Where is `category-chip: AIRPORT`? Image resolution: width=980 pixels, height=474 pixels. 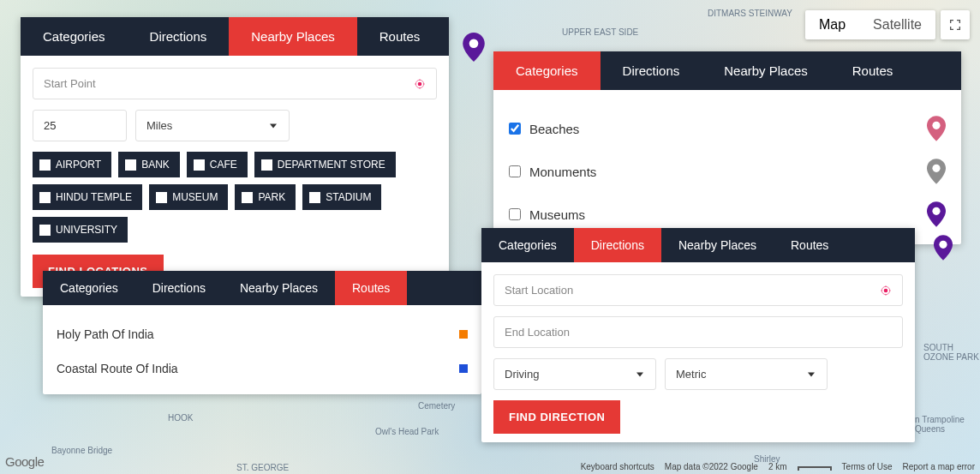
category-chip: AIRPORT is located at coordinates (72, 165).